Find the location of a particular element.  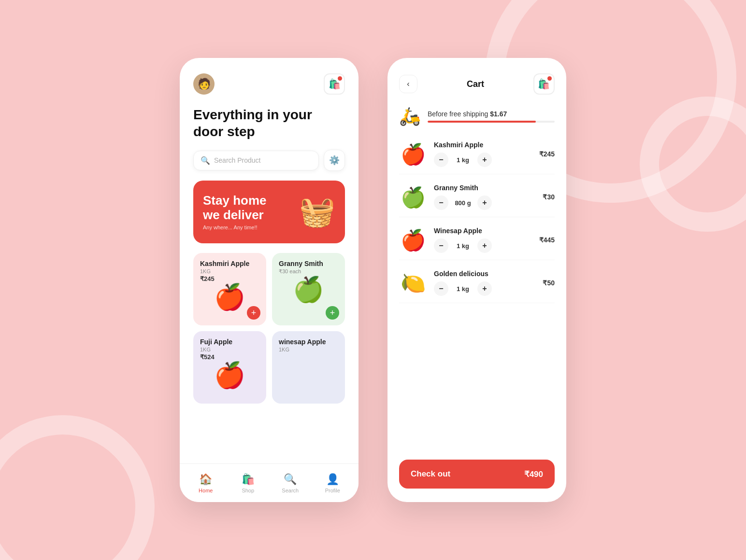

checkout-price: ₹490 is located at coordinates (533, 474).